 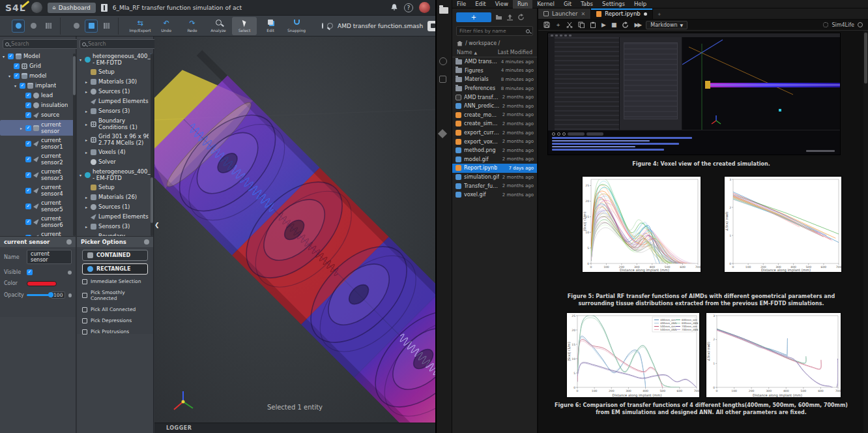 What do you see at coordinates (152, 145) in the screenshot?
I see `sim-tree-scrollbar` at bounding box center [152, 145].